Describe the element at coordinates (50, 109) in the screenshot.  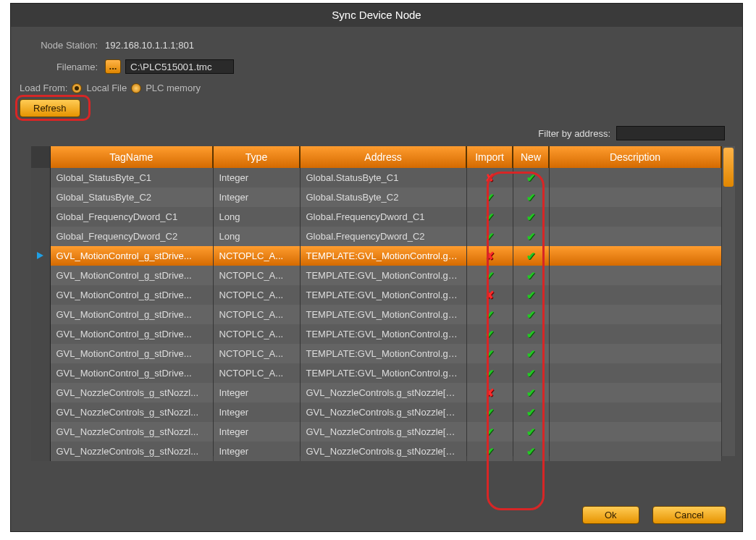
I see `refresh-button: Refresh` at that location.